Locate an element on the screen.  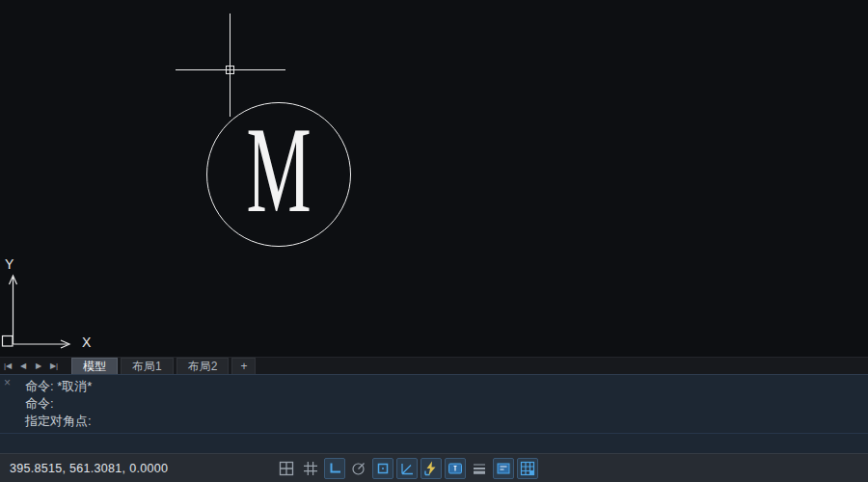
quick-properties-icon is located at coordinates (503, 469).